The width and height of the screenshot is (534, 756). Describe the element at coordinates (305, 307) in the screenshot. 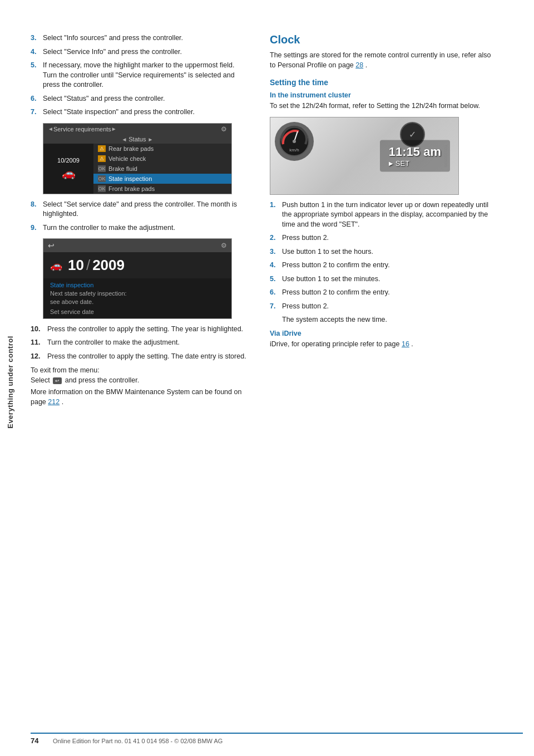

I see `clock-step-7-text: Press button 2.` at that location.